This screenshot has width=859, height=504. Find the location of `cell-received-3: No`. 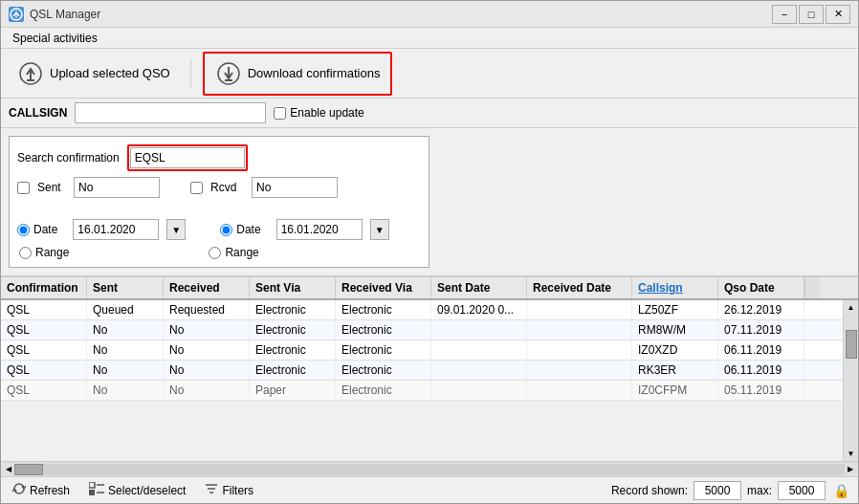

cell-received-3: No is located at coordinates (207, 370).